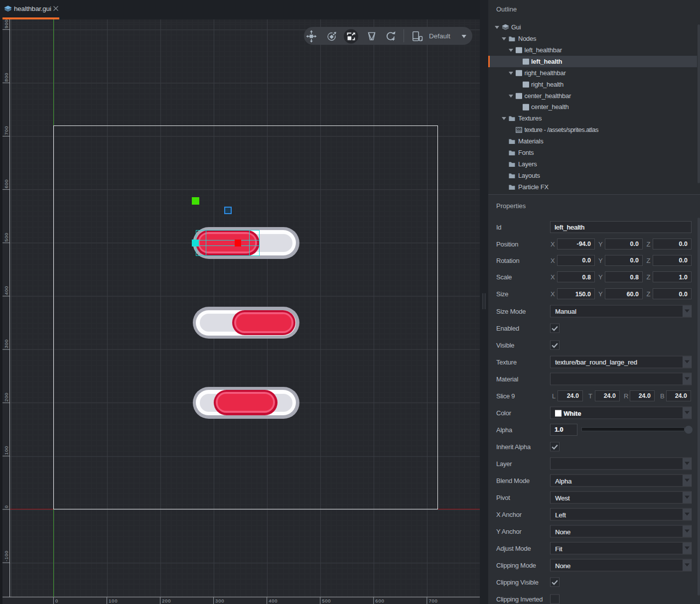 The image size is (700, 604). What do you see at coordinates (6, 24) in the screenshot?
I see `svg-text: 900` at bounding box center [6, 24].